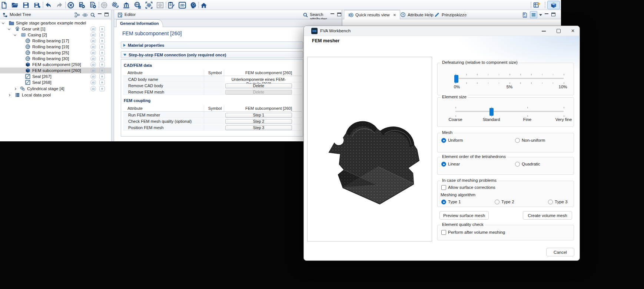 This screenshot has width=644, height=289. What do you see at coordinates (560, 252) in the screenshot?
I see `cancel-button: Cancel` at bounding box center [560, 252].